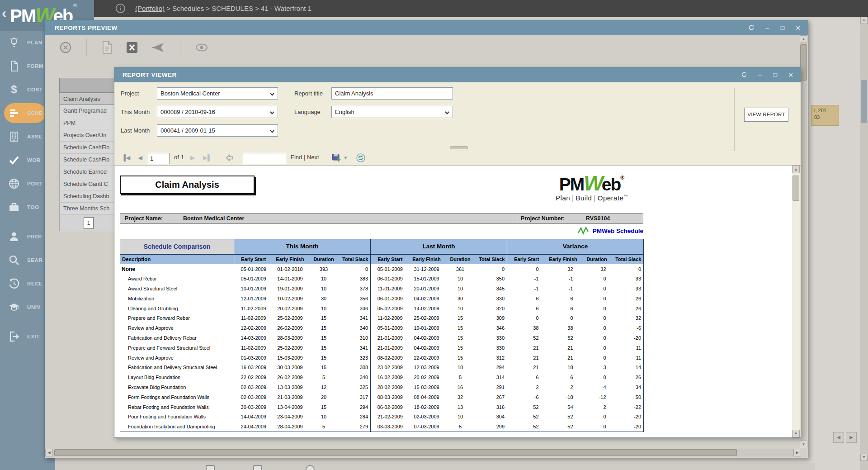 This screenshot has height=470, width=868. What do you see at coordinates (361, 158) in the screenshot?
I see `refresh-report-icon` at bounding box center [361, 158].